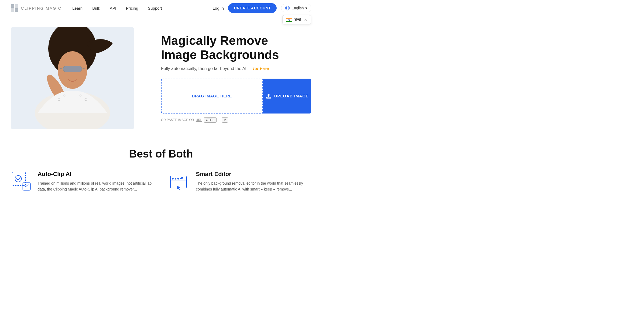  I want to click on header-left: CLIPPING MAGIC Learn Bulk API Pricing Su…, so click(86, 8).